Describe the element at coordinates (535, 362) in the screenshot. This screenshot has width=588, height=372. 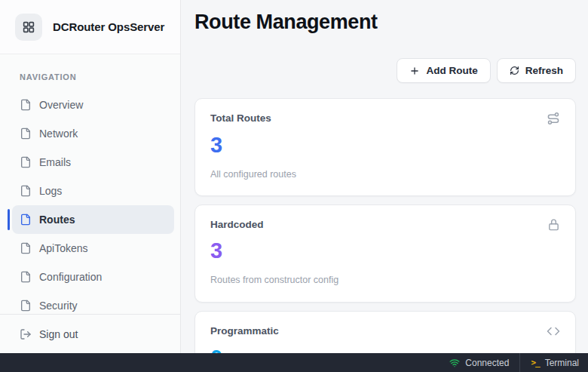
I see `terminal-icon: >_` at that location.